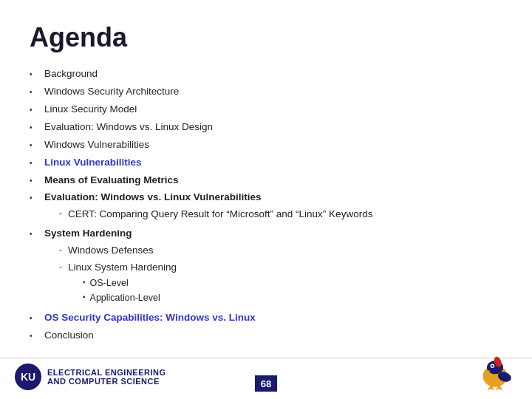  Describe the element at coordinates (123, 291) in the screenshot. I see `sub-sub-list: ▪ OS-Level ▪ Application-Level` at that location.